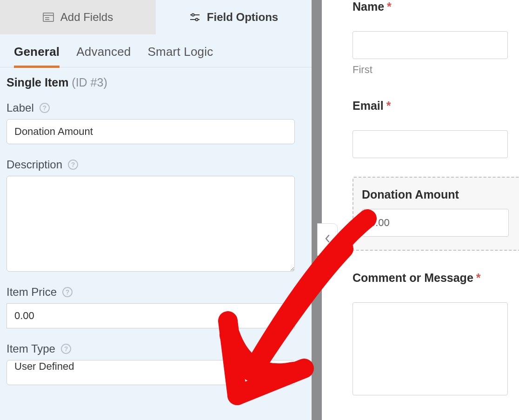 This screenshot has width=519, height=420. Describe the element at coordinates (436, 333) in the screenshot. I see `preview-comment: Comment or Message*` at that location.